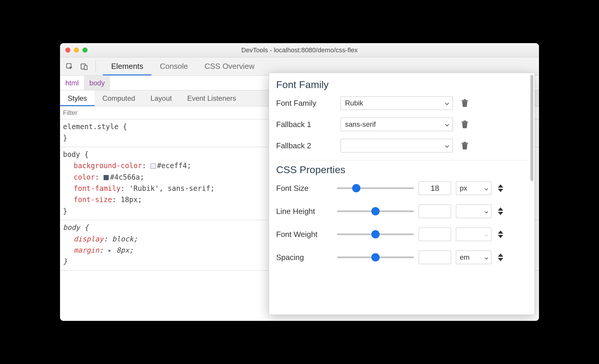 The height and width of the screenshot is (364, 599). I want to click on crumb-label: html, so click(72, 83).